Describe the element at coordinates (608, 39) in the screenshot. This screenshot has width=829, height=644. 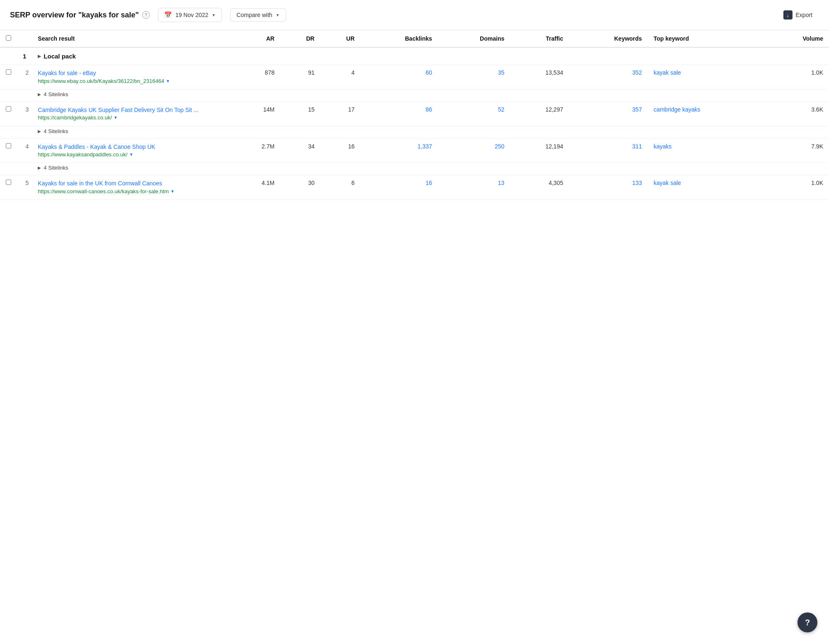
I see `col-header-keywords: Keywords` at that location.